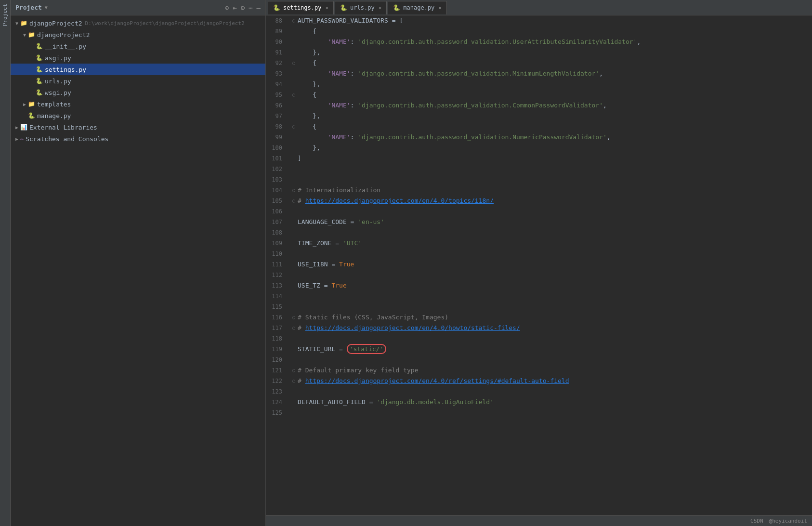 The width and height of the screenshot is (812, 526). What do you see at coordinates (294, 95) in the screenshot?
I see `line-gutter-95: ○` at bounding box center [294, 95].